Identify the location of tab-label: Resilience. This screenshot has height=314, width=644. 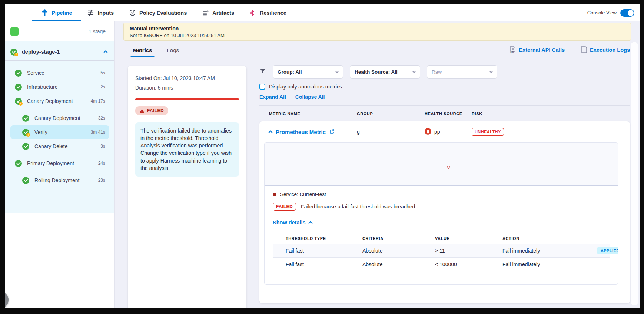
(273, 13).